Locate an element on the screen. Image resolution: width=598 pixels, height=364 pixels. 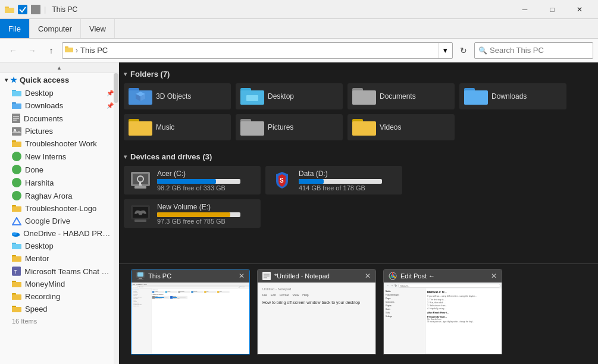
address-dropdown-btn: ▾ is located at coordinates (445, 51).